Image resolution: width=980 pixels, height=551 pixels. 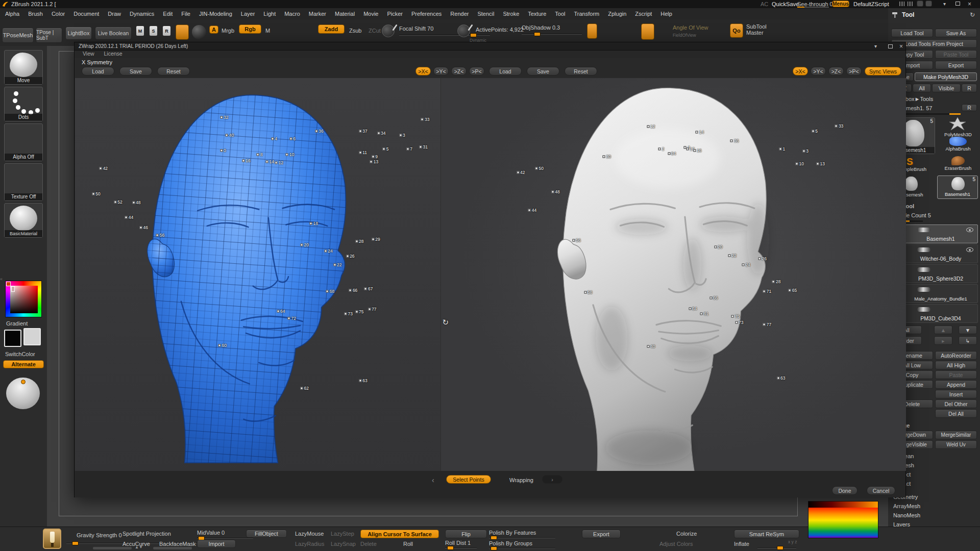 I want to click on polish-features-slider, so click(x=522, y=538).